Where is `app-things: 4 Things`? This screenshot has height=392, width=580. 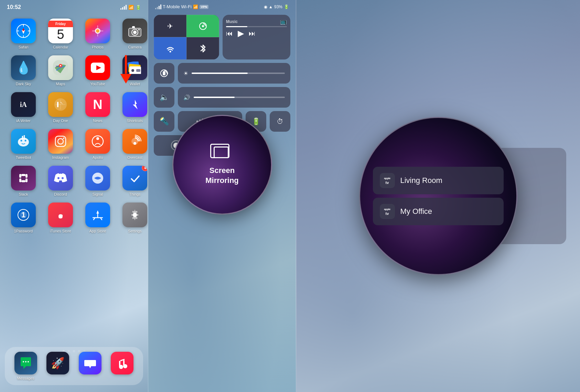 app-things: 4 Things is located at coordinates (134, 181).